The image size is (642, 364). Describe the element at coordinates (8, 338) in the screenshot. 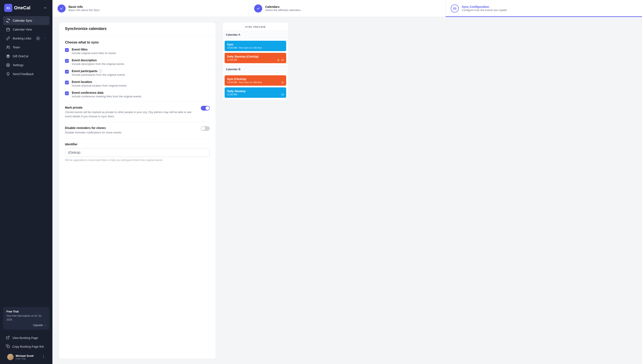

I see `external-icon` at that location.